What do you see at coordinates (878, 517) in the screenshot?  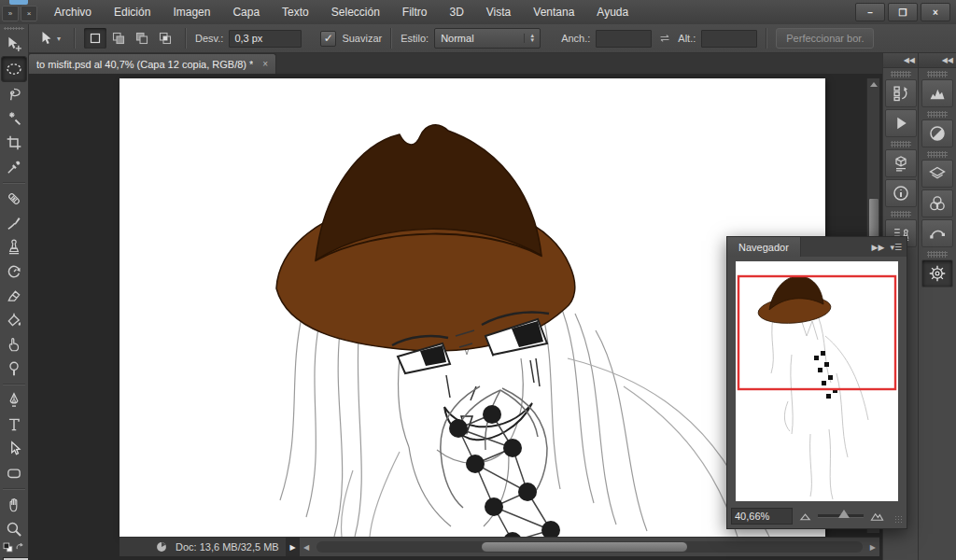 I see `zoom-in-icon` at bounding box center [878, 517].